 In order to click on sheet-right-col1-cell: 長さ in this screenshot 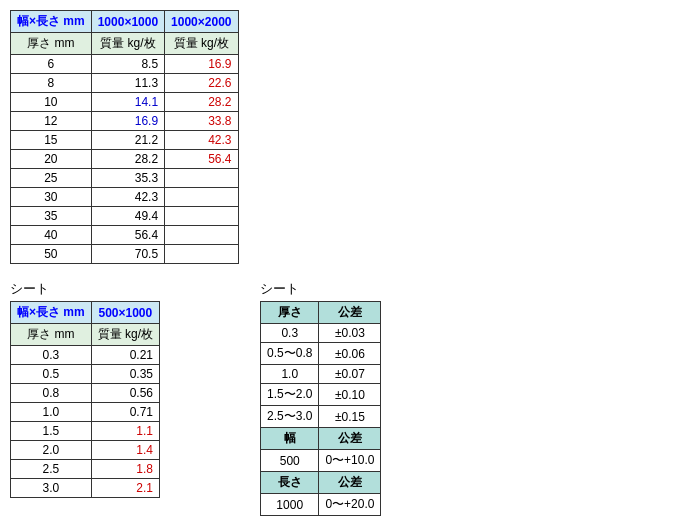, I will do `click(290, 483)`.